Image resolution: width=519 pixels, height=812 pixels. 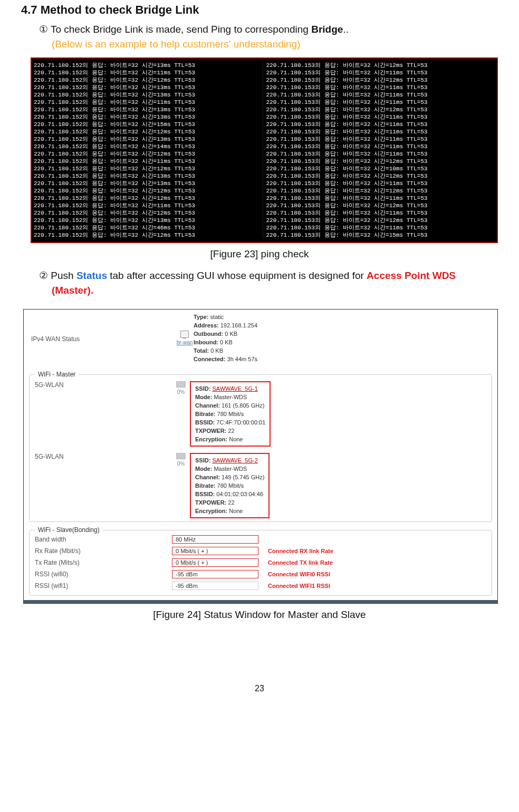 I want to click on section-heading: 4.7 Method to check Bridge Link, so click(x=260, y=10).